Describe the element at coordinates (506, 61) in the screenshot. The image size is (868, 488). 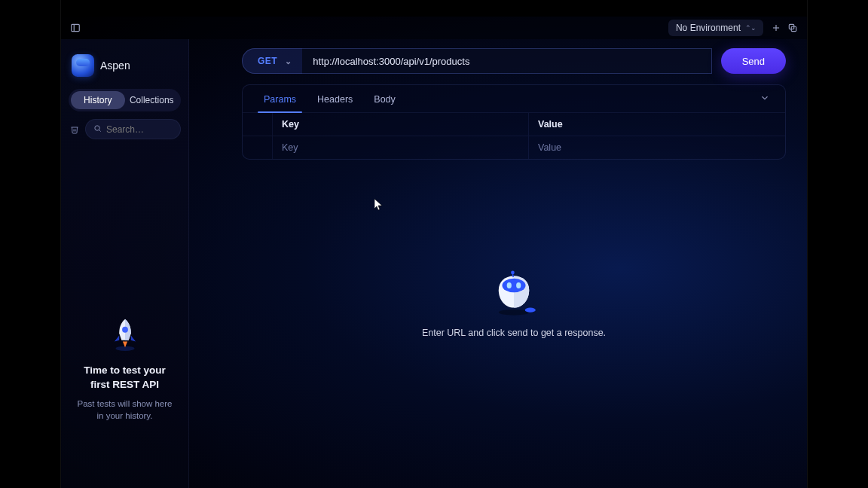
I see `url-container` at that location.